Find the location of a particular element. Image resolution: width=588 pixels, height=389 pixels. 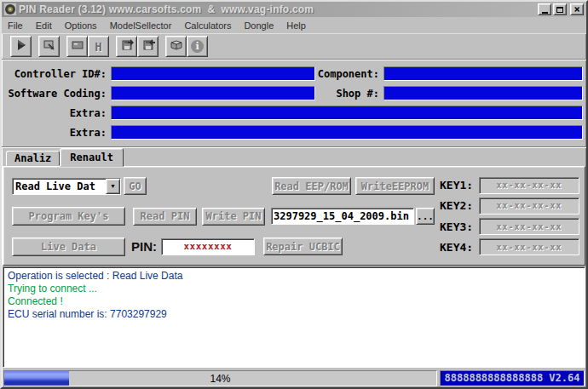

filename-input is located at coordinates (343, 216).